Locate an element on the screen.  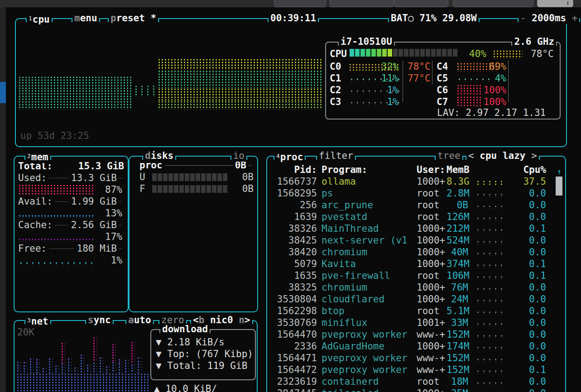
core-temp: 78°C is located at coordinates (419, 67).